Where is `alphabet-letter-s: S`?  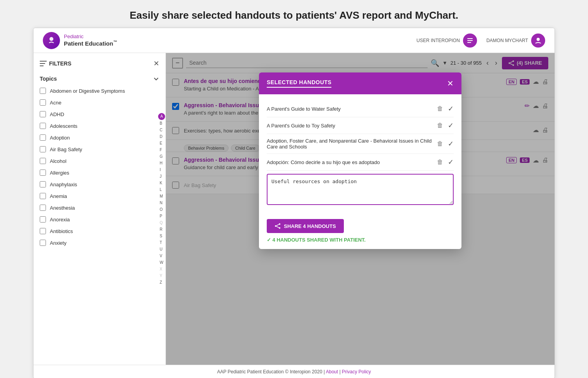
alphabet-letter-s: S is located at coordinates (162, 236).